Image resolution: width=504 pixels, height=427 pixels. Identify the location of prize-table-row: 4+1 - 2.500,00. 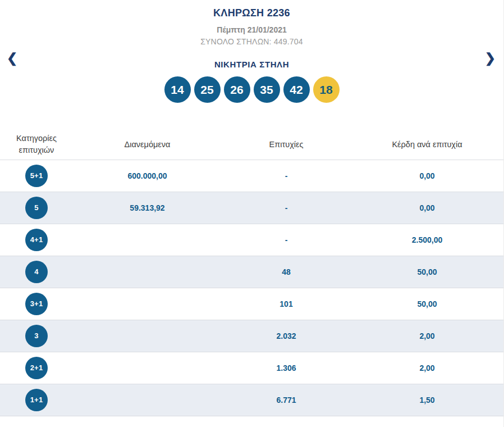
(251, 239).